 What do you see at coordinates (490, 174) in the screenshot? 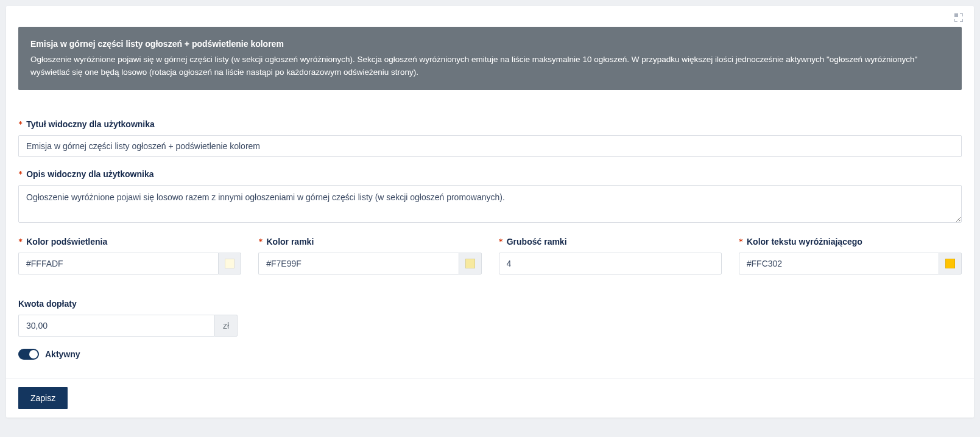
I see `label-desc-visible: *Opis widoczny dla użytkownika` at bounding box center [490, 174].